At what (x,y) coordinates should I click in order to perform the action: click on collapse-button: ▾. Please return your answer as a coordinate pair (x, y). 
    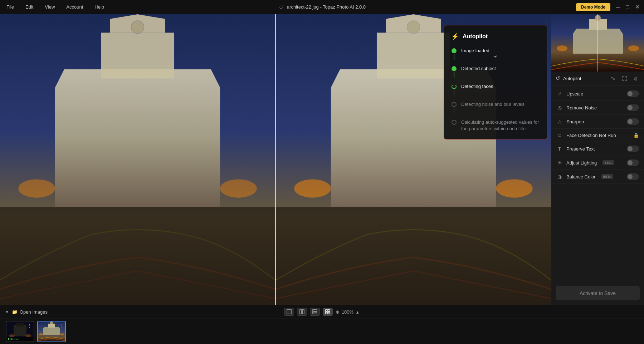
    Looking at the image, I should click on (7, 312).